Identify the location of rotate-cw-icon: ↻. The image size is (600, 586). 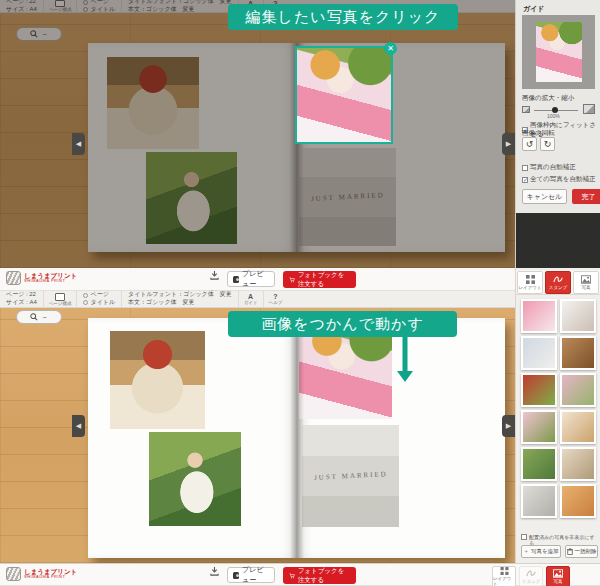
(548, 144).